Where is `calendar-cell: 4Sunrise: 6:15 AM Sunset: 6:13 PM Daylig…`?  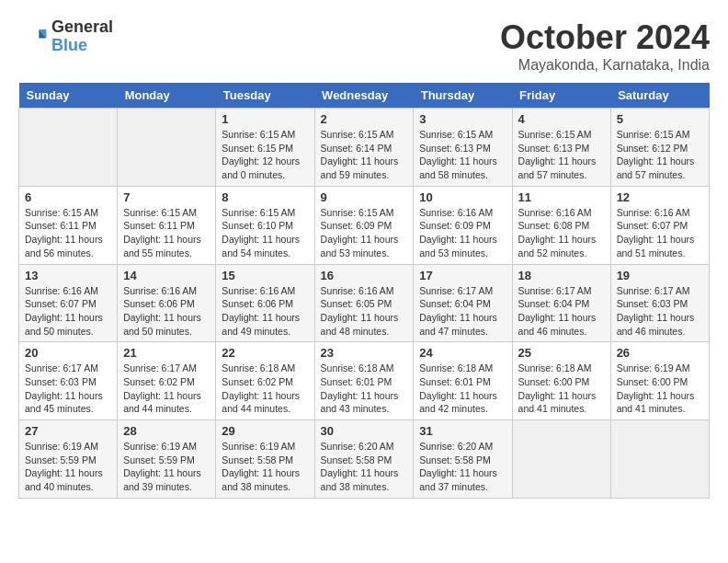
calendar-cell: 4Sunrise: 6:15 AM Sunset: 6:13 PM Daylig… is located at coordinates (561, 147).